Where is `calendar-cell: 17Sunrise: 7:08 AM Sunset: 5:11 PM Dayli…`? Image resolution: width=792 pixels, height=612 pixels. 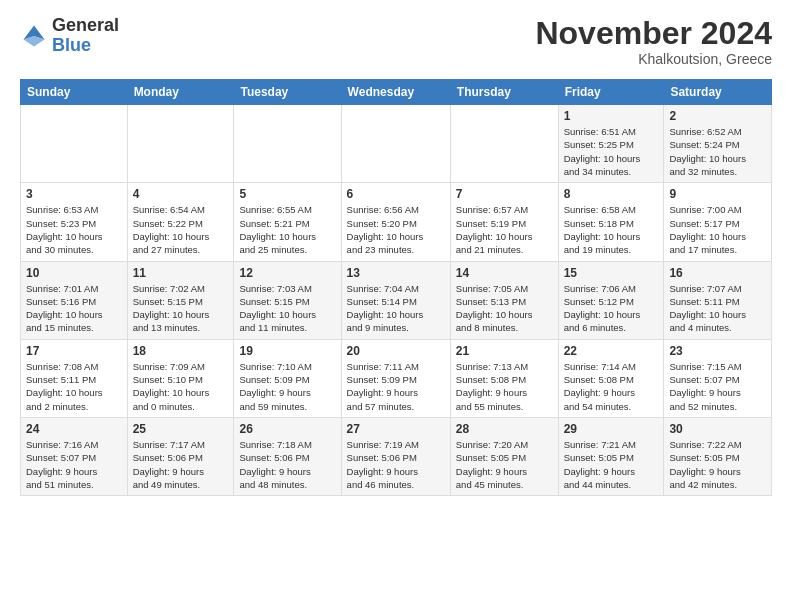
calendar-cell: 17Sunrise: 7:08 AM Sunset: 5:11 PM Dayli… is located at coordinates (74, 378).